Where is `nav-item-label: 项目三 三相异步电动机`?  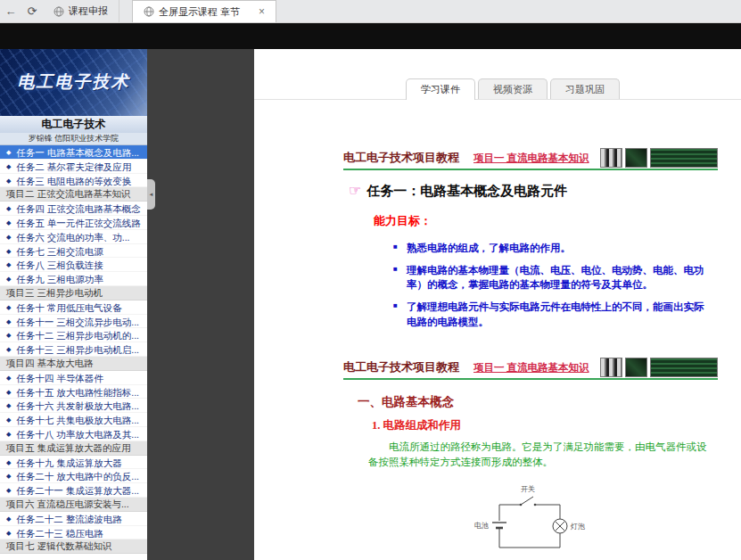 nav-item-label: 项目三 三相异步电动机 is located at coordinates (54, 292).